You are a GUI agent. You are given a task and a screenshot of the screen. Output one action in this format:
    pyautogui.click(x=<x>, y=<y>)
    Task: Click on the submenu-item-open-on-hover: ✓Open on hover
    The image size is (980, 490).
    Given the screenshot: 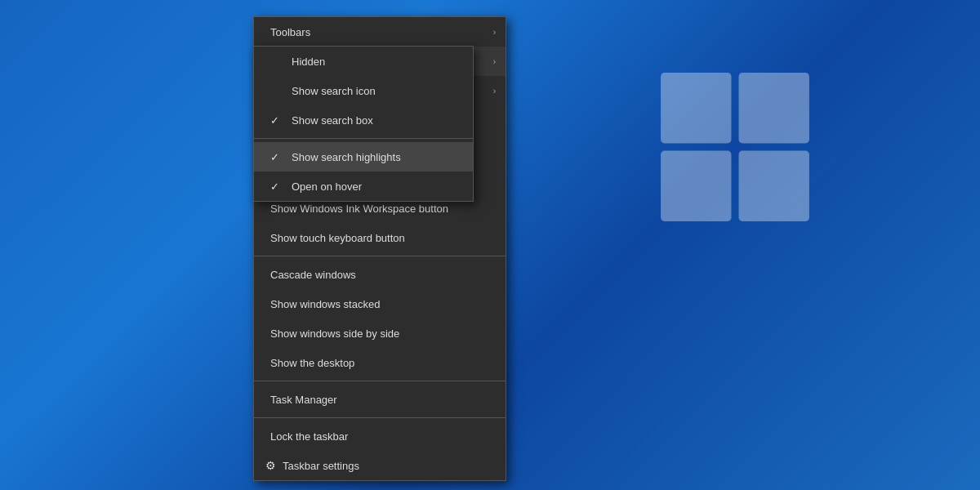 What is the action you would take?
    pyautogui.click(x=363, y=186)
    